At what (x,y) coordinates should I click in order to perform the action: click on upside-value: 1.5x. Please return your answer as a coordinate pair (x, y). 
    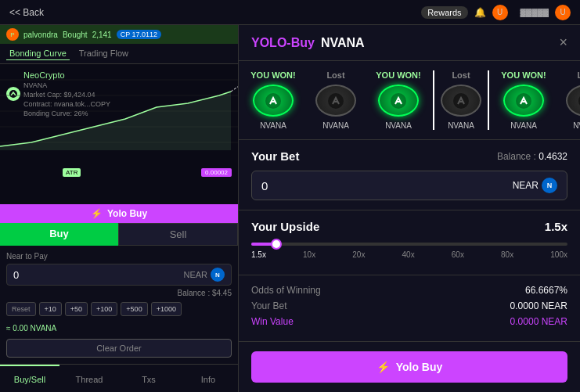
    Looking at the image, I should click on (556, 227).